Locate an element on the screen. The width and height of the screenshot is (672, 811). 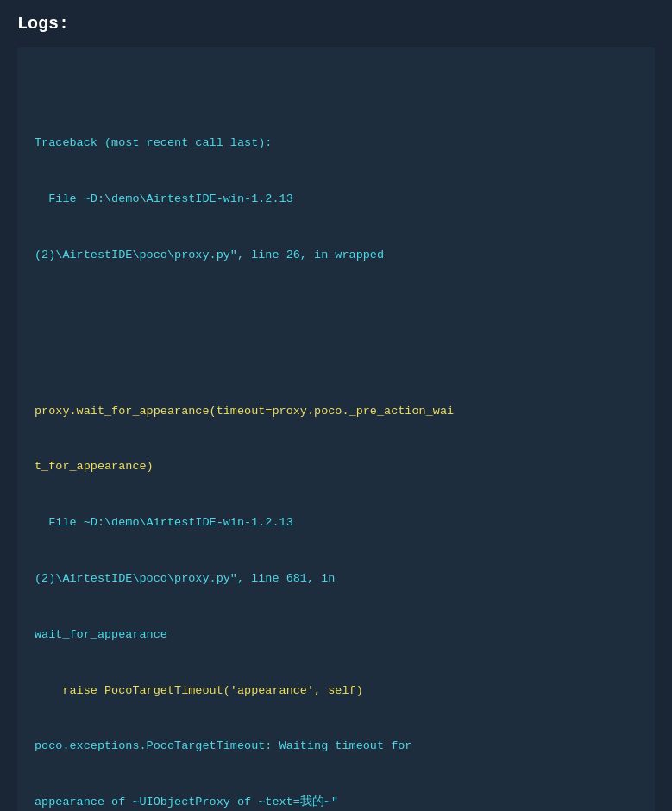
log-line: (2)\AirtestIDE\poco\proxy.py", line 26, … is located at coordinates (336, 255).